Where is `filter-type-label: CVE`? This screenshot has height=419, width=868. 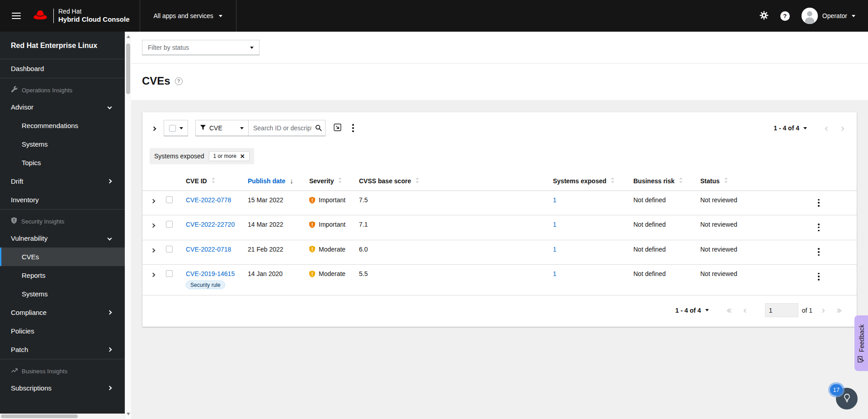
filter-type-label: CVE is located at coordinates (216, 128).